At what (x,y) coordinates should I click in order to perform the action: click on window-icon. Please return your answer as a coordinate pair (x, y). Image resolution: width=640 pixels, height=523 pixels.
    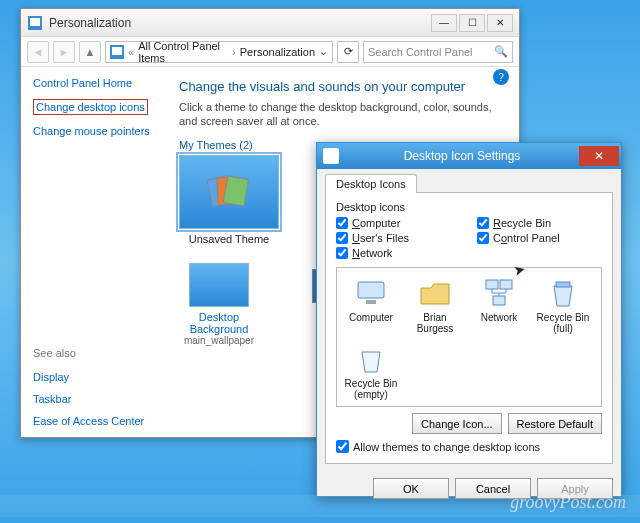
    Looking at the image, I should click on (35, 23).